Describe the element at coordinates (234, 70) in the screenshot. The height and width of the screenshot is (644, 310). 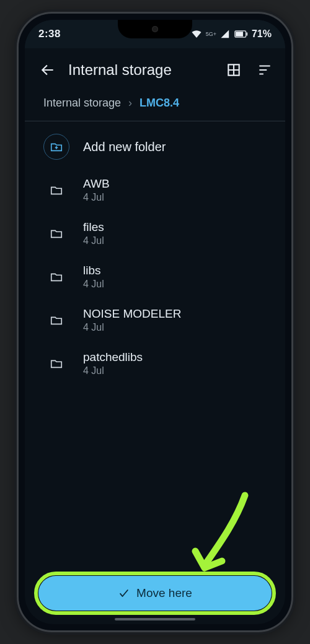
I see `view-grid-button` at that location.